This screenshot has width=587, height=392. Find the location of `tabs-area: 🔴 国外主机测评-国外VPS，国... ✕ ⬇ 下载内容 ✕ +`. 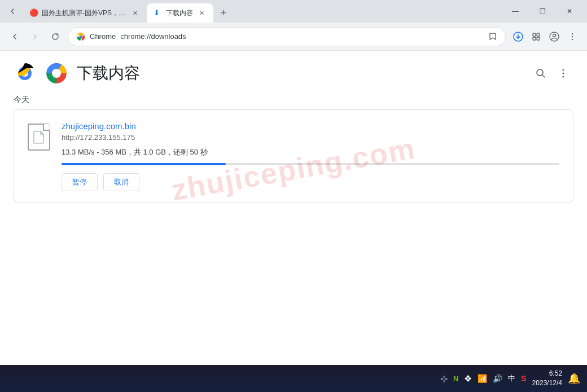

tabs-area: 🔴 国外主机测评-国外VPS，国... ✕ ⬇ 下载内容 ✕ + is located at coordinates (261, 11).